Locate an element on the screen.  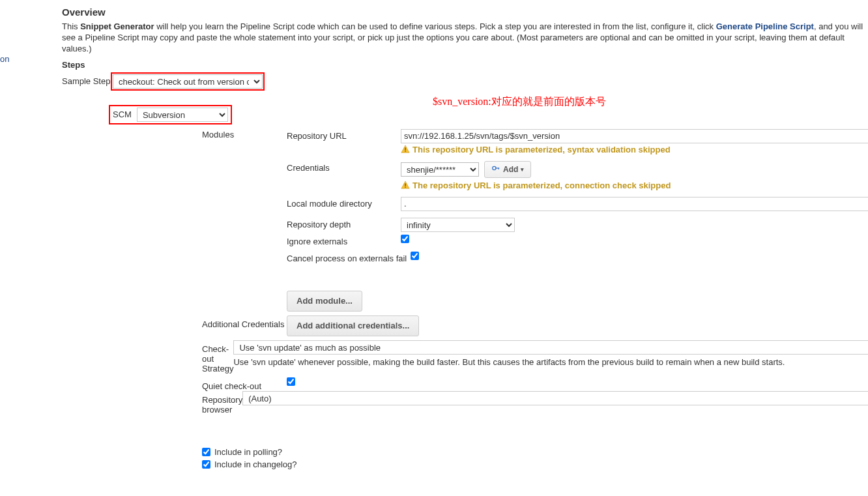
overview-heading: Overview is located at coordinates (465, 12).